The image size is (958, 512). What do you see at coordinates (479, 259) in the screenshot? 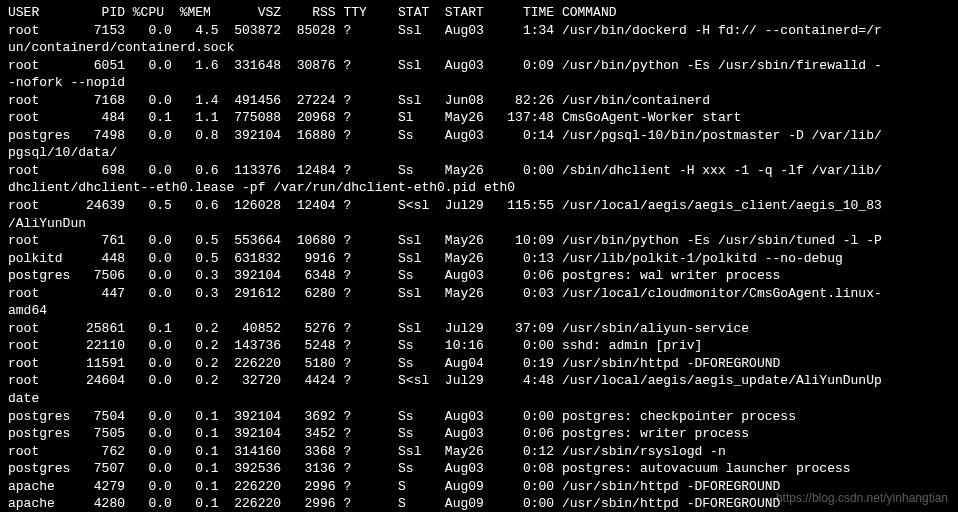
I see `process-row: polkitd 448 0.0 0.5 631832 9916 ? Ssl Ma…` at bounding box center [479, 259].